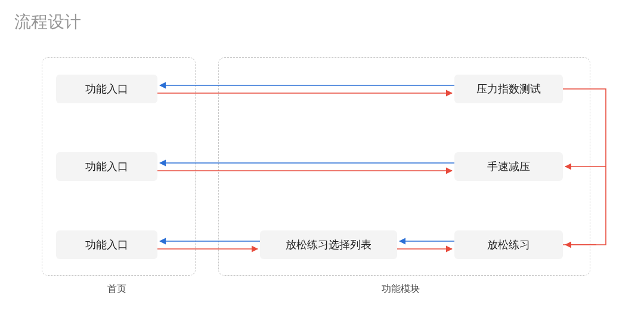 This screenshot has height=314, width=644. I want to click on node-speed-relief: 手速减压, so click(509, 167).